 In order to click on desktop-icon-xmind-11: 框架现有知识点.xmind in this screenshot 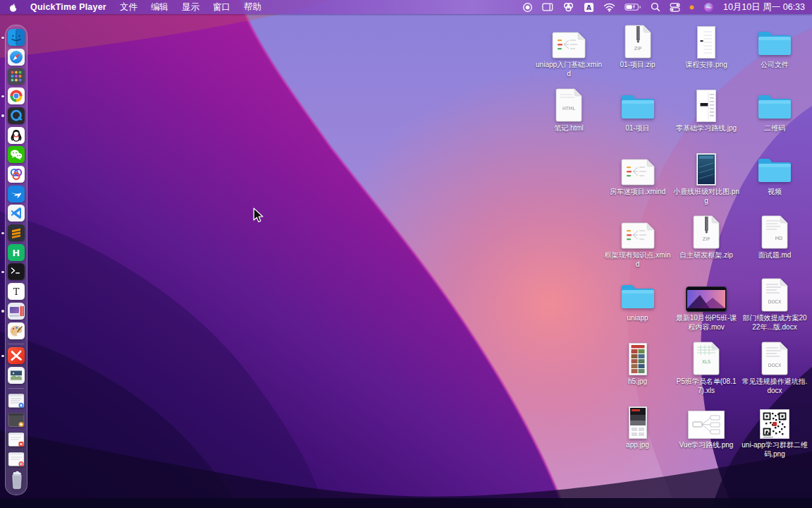, I will do `click(638, 241)`.